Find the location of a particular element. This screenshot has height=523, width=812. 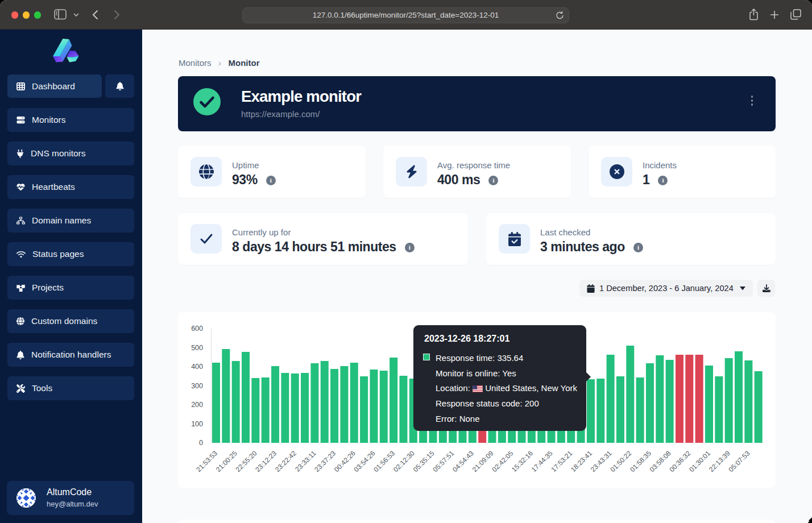

svg-text: 23:43:31 is located at coordinates (602, 462).